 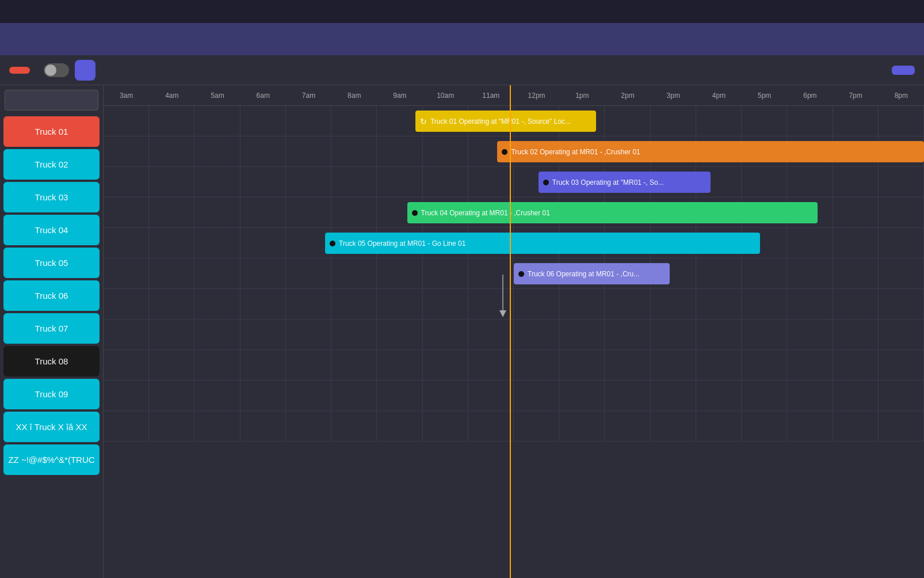 What do you see at coordinates (52, 394) in the screenshot?
I see `sidebar-truck-9: Truck 09` at bounding box center [52, 394].